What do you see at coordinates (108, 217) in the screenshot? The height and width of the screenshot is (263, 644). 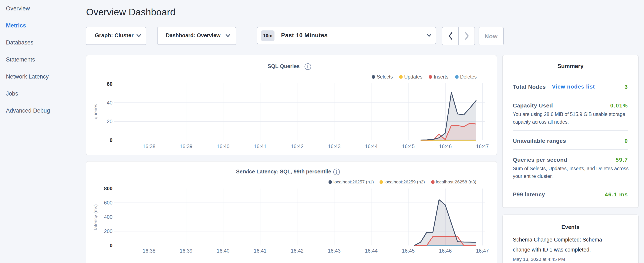 I see `svg-text: 400` at bounding box center [108, 217].